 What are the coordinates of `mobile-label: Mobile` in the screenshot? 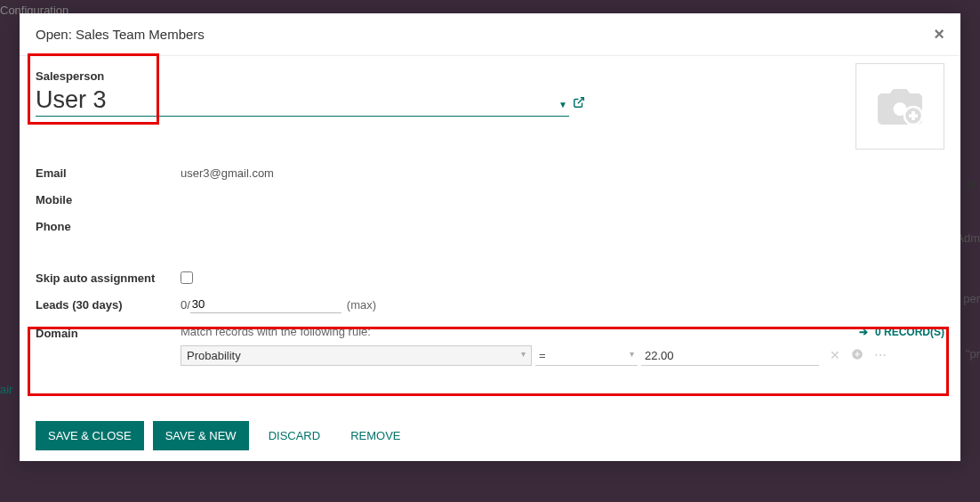 It's located at (108, 199).